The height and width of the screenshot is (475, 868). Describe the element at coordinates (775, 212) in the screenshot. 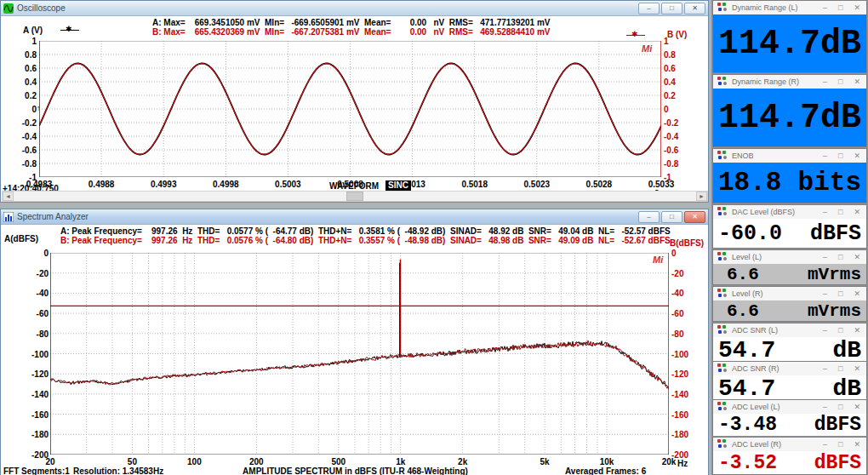

I see `meter-title: DAC Level (dBFS)` at that location.